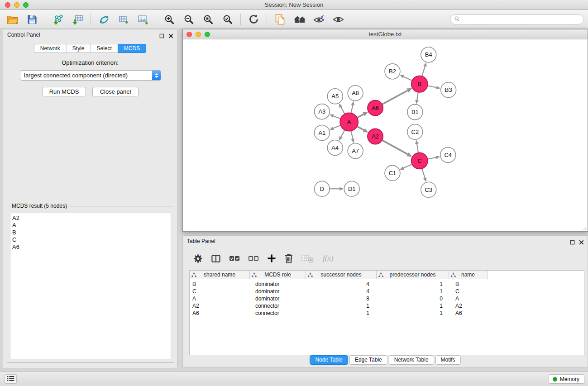  Describe the element at coordinates (90, 48) in the screenshot. I see `control-panel-tabs: NetworkStyleSelectMCDS` at that location.